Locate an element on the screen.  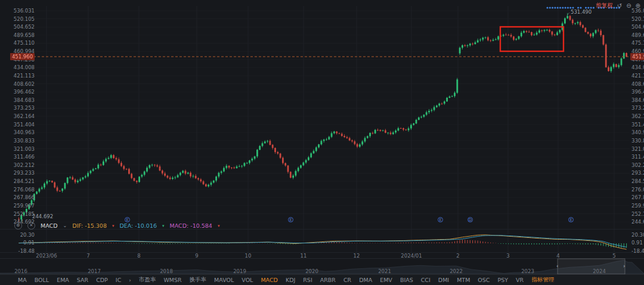
toolbar-item-ema: EMA is located at coordinates (63, 280).